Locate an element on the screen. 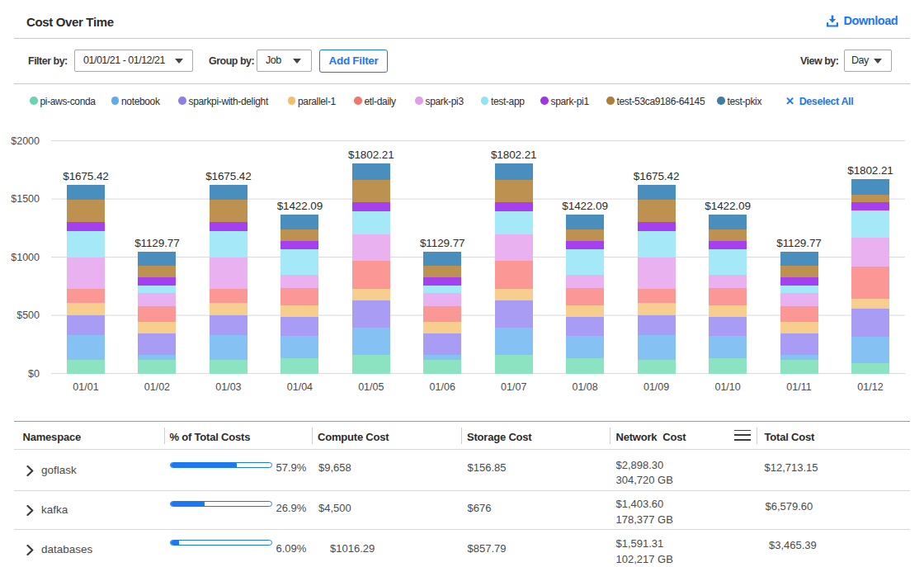 The height and width of the screenshot is (567, 924). svg-text: 01/10 is located at coordinates (728, 387).